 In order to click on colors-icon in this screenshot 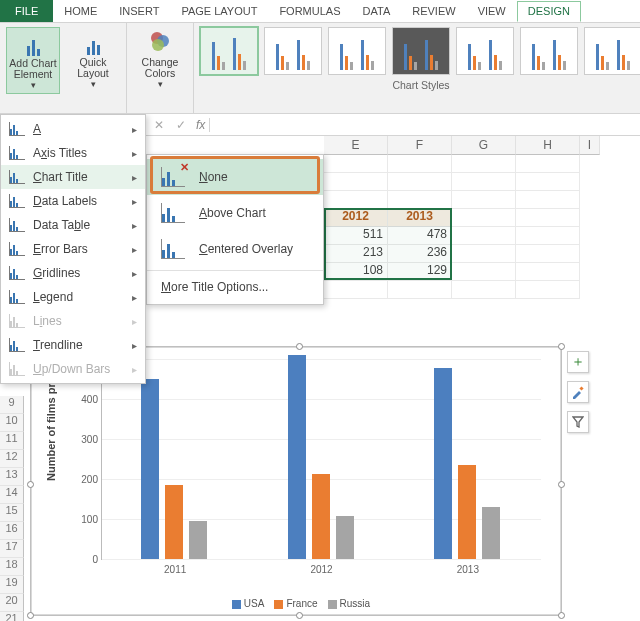, I will do `click(160, 42)`.